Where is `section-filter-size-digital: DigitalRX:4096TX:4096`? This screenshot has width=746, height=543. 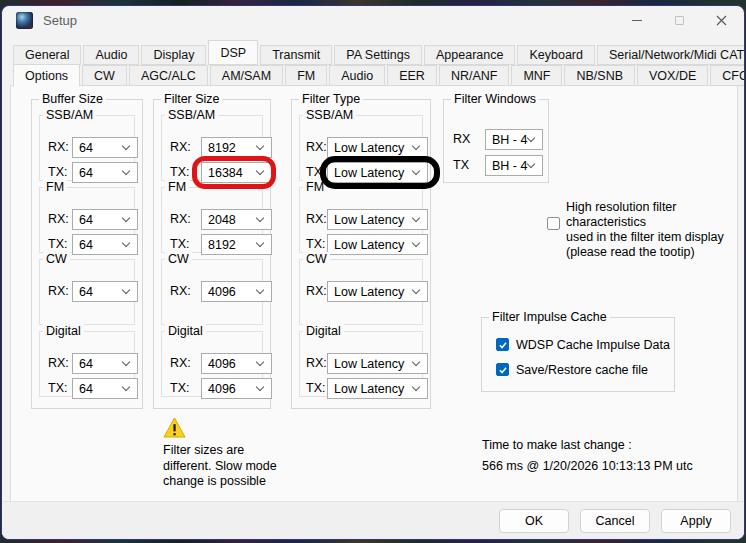 section-filter-size-digital: DigitalRX:4096TX:4096 is located at coordinates (212, 364).